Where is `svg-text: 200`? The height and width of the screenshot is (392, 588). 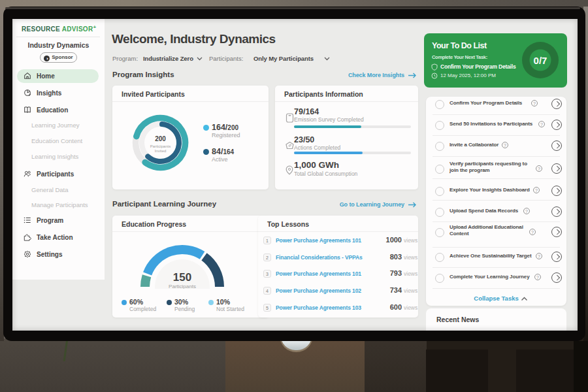
svg-text: 200 is located at coordinates (161, 139).